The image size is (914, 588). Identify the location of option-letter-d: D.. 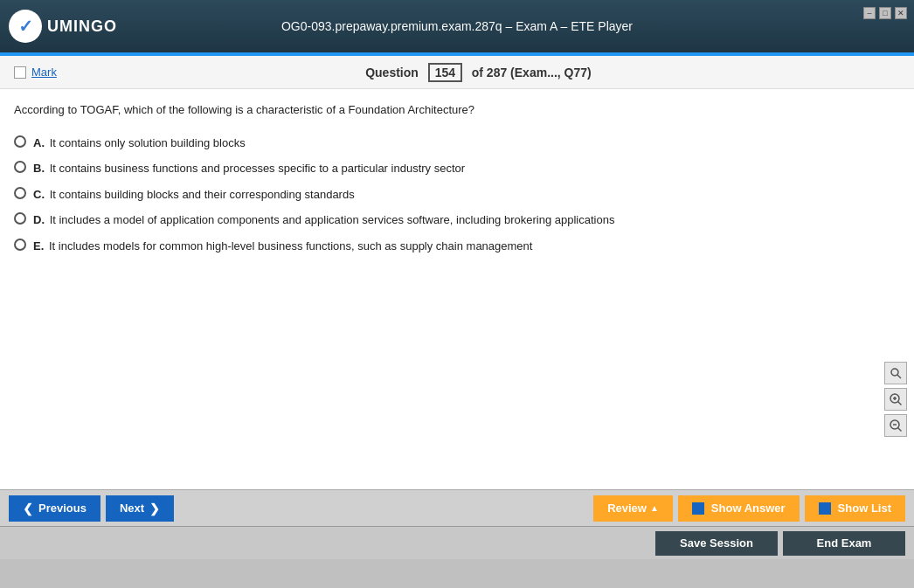
(38, 220).